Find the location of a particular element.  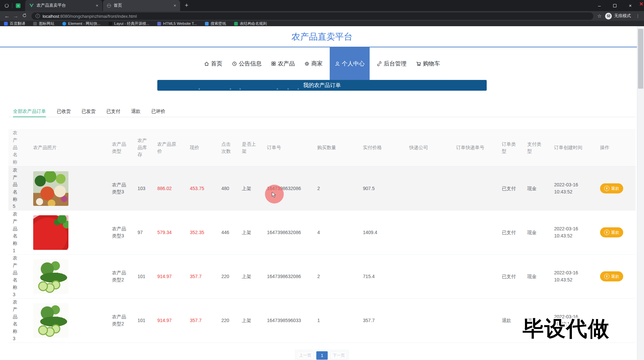

address-bar: i localhost:8080/nongchanpinzhimai/front… is located at coordinates (313, 16).